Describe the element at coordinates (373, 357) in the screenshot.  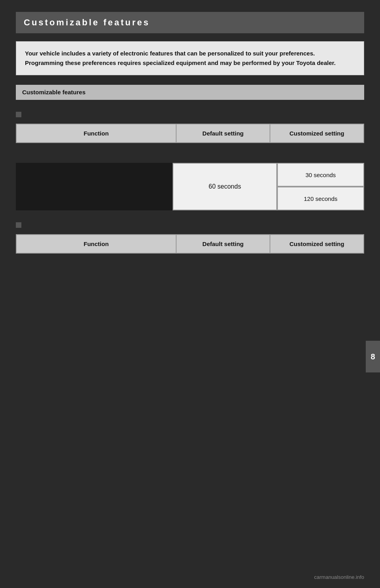
I see `side-tab: 8` at that location.